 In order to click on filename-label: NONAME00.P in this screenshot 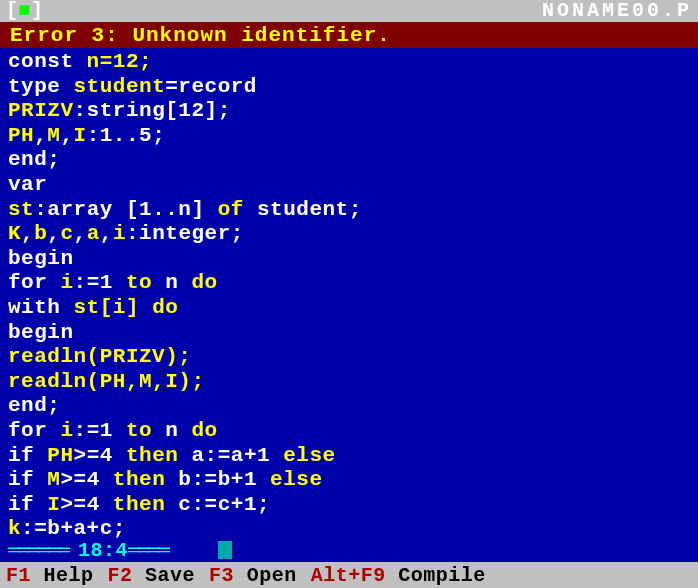, I will do `click(617, 11)`.